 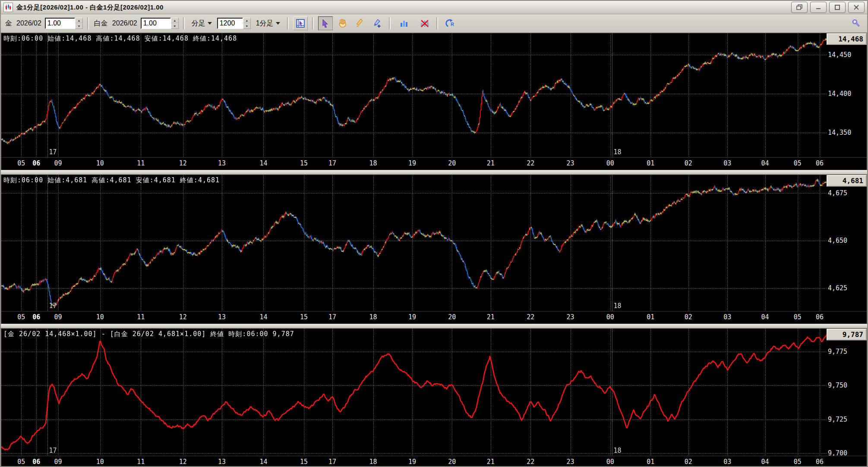 What do you see at coordinates (837, 241) in the screenshot?
I see `price-axis-label: 4,650` at bounding box center [837, 241].